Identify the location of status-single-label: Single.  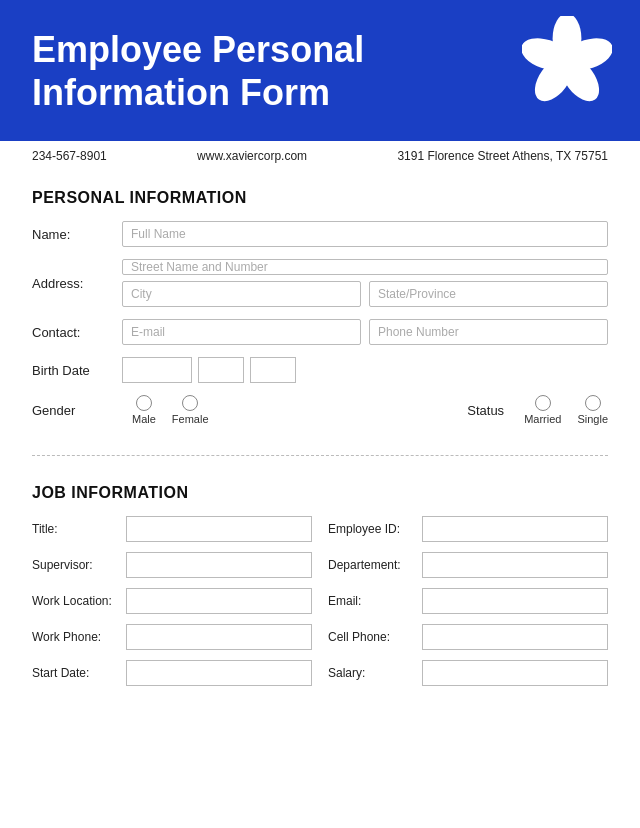
(592, 419).